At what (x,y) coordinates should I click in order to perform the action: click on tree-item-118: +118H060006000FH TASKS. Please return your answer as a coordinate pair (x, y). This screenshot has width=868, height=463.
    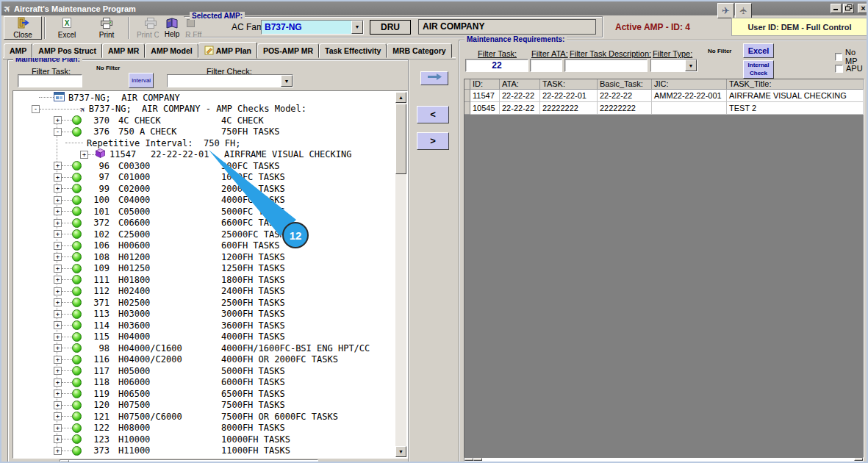
    Looking at the image, I should click on (204, 383).